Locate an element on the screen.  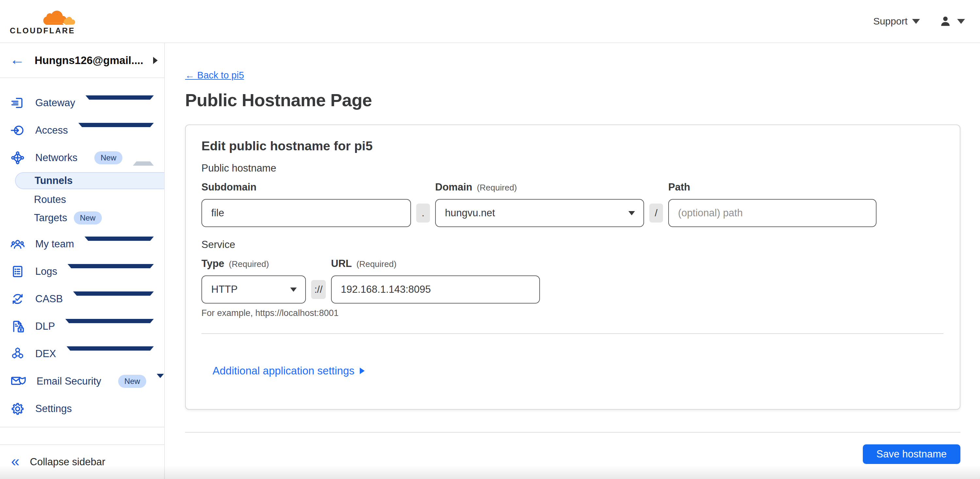
cloudflare-cloud-icon is located at coordinates (58, 18).